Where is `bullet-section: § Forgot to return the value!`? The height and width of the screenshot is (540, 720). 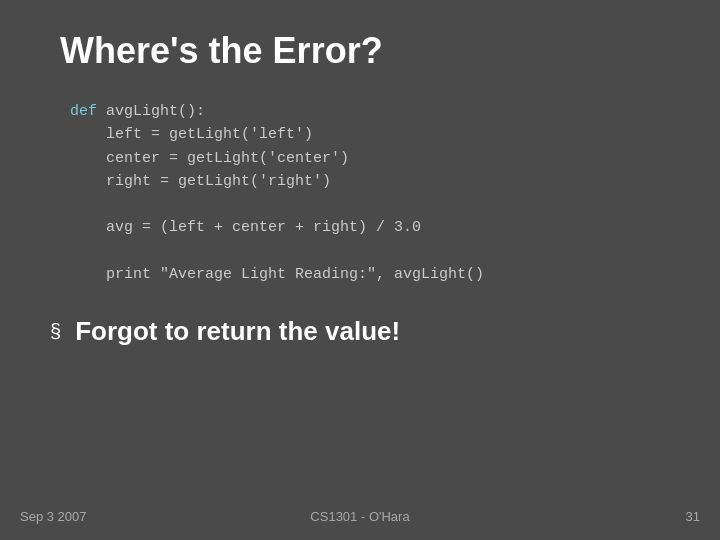 bullet-section: § Forgot to return the value! is located at coordinates (360, 332).